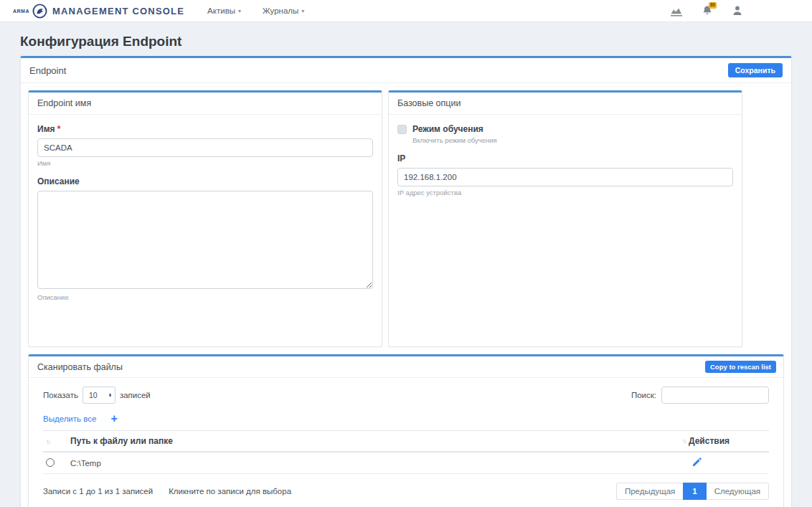 The height and width of the screenshot is (507, 812). I want to click on records-info-text: Записи с 1 до 1 из 1 записей, so click(98, 491).